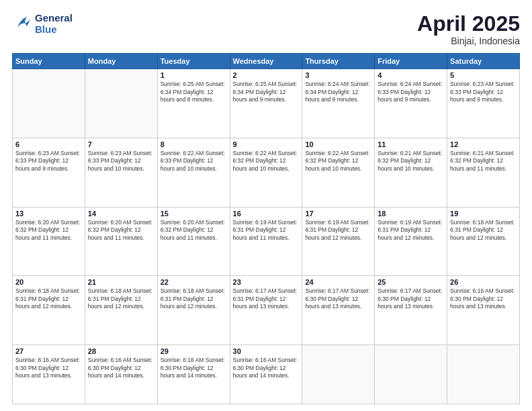 The height and width of the screenshot is (411, 532). I want to click on title-block: April 2025 Binjai, Indonesia, so click(469, 30).